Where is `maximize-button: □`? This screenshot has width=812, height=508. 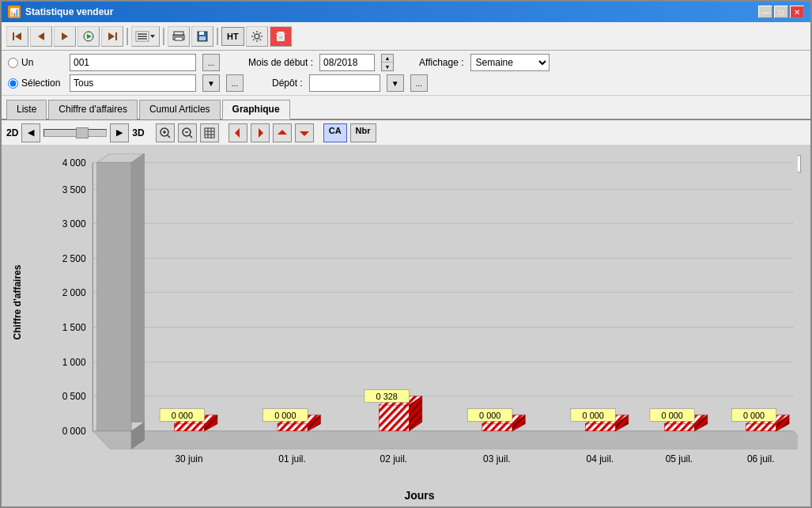
maximize-button: □ is located at coordinates (781, 12).